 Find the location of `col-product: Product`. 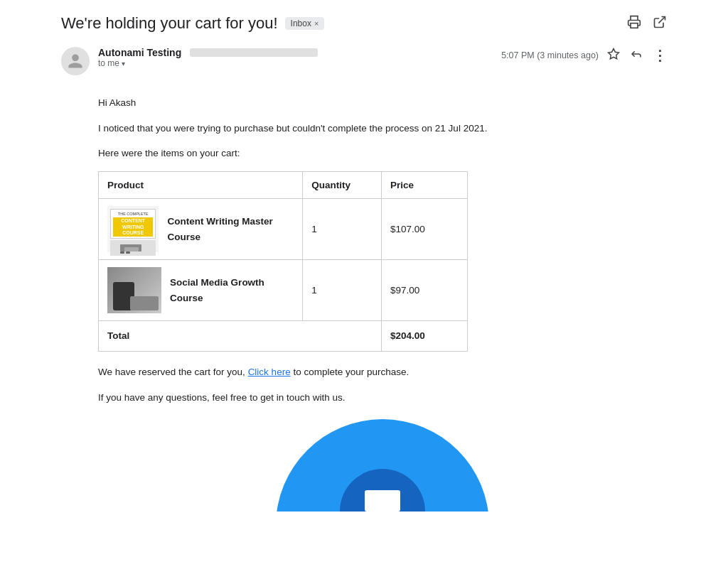

col-product: Product is located at coordinates (200, 185).